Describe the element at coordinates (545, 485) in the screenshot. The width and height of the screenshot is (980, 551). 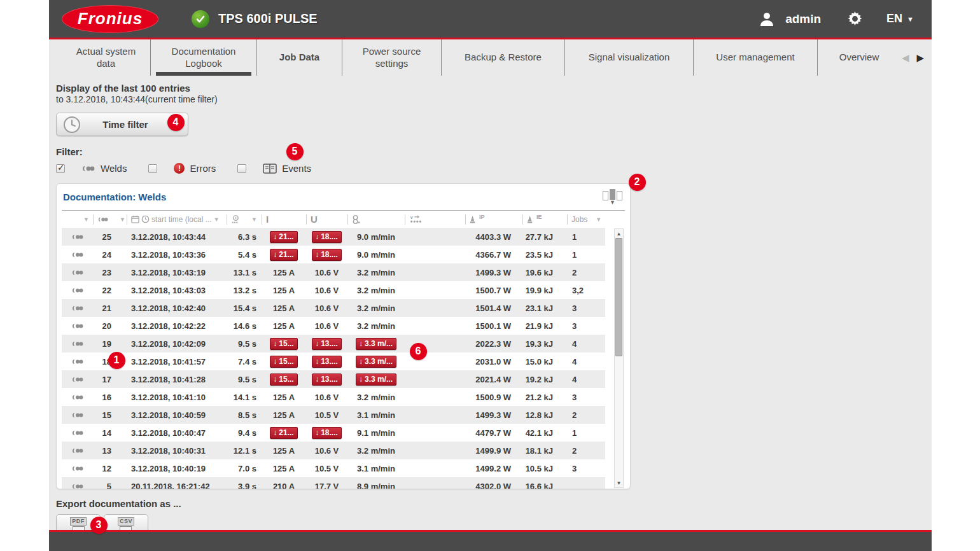
I see `energy-value: 16.6 kJ` at that location.